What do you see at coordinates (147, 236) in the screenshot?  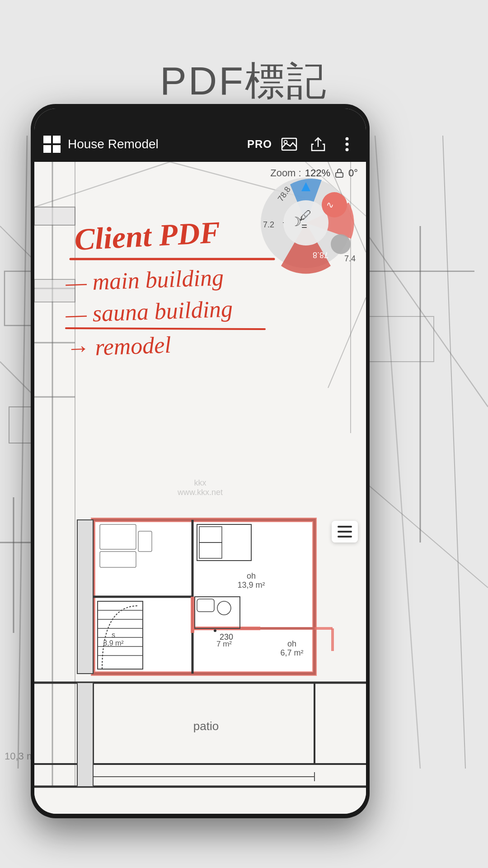 I see `svg-text: Client PDF` at bounding box center [147, 236].